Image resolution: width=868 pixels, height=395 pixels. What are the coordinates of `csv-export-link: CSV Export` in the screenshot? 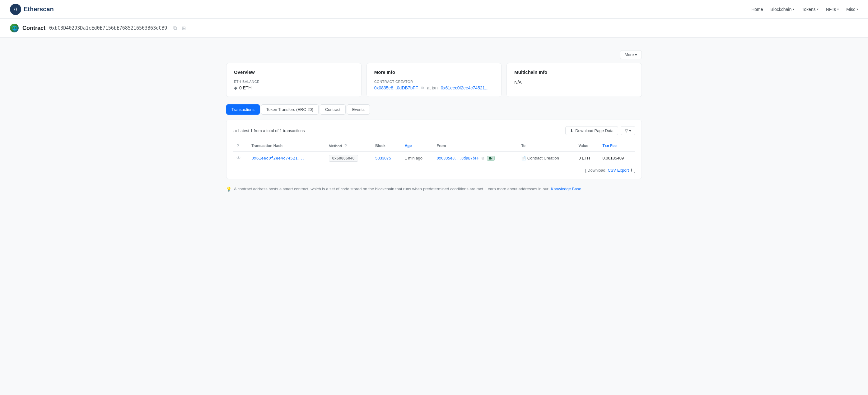 It's located at (618, 170).